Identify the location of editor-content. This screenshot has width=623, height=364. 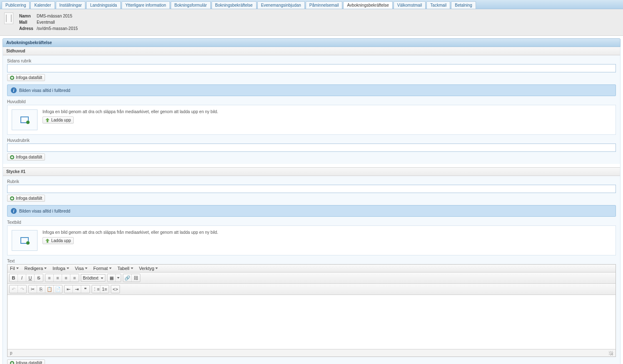
(312, 322).